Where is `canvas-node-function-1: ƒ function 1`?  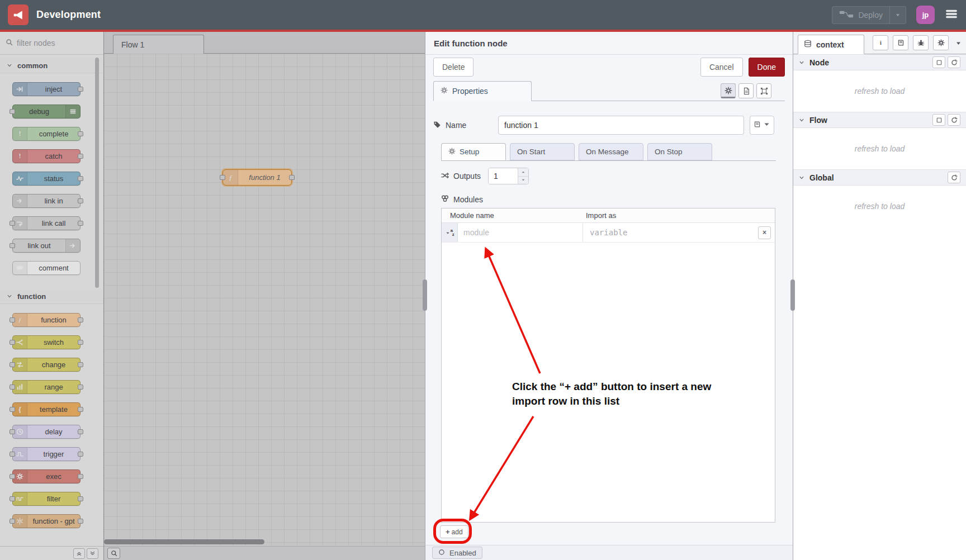
canvas-node-function-1: ƒ function 1 is located at coordinates (257, 178).